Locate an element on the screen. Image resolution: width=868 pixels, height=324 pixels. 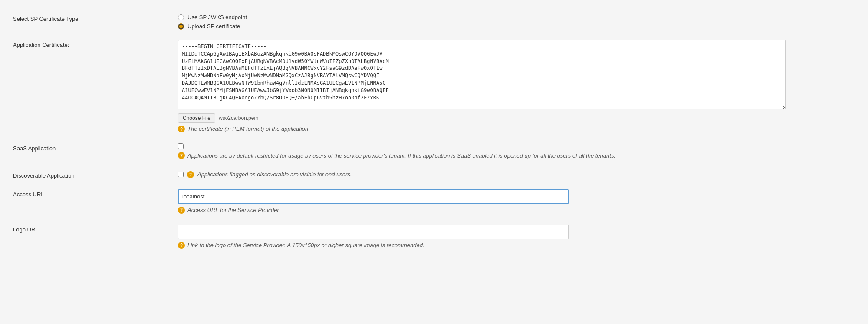
sp-certificate-type-field: Use SP JWKS endpoint Upload SP certifica… is located at coordinates (503, 22).